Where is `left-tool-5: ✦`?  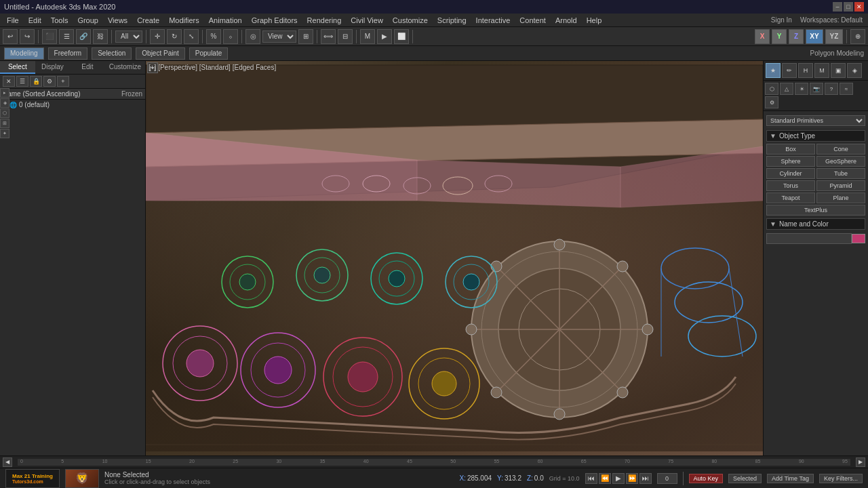
left-tool-5: ✦ is located at coordinates (5, 134).